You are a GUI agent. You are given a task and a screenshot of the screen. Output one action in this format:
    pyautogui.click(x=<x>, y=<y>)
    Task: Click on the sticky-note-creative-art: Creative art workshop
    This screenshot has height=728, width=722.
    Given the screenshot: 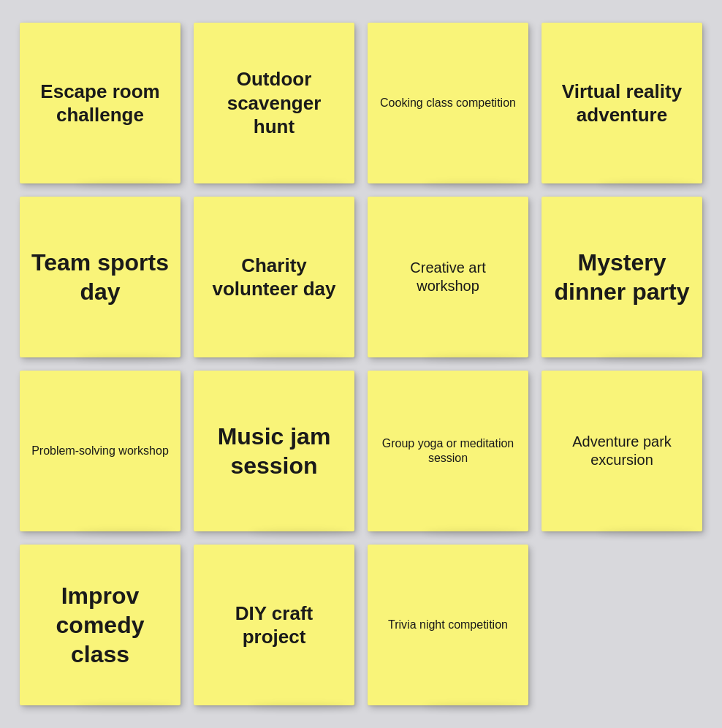 What is the action you would take?
    pyautogui.click(x=448, y=277)
    